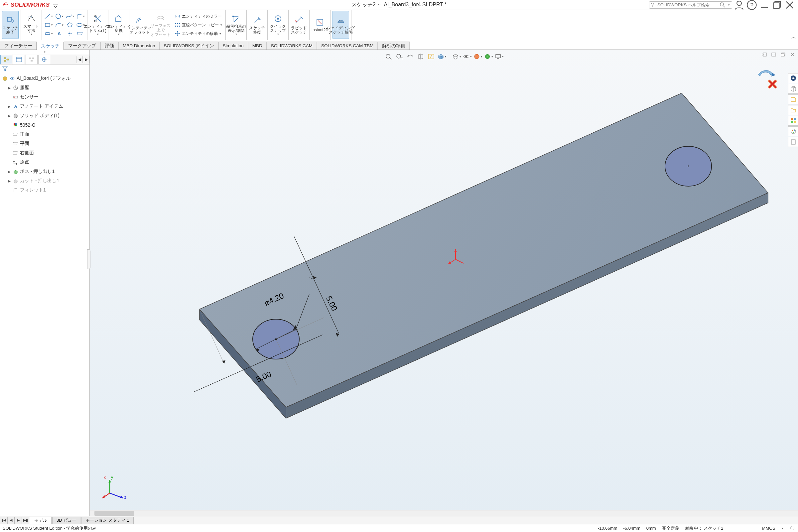  I want to click on user-icon, so click(739, 5).